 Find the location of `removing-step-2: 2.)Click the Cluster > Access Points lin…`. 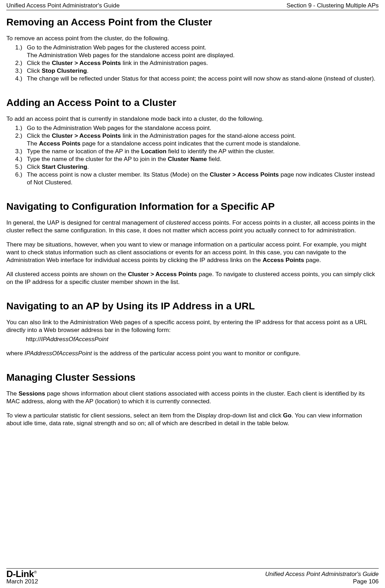

removing-step-2: 2.)Click the Cluster > Access Points lin… is located at coordinates (192, 63).